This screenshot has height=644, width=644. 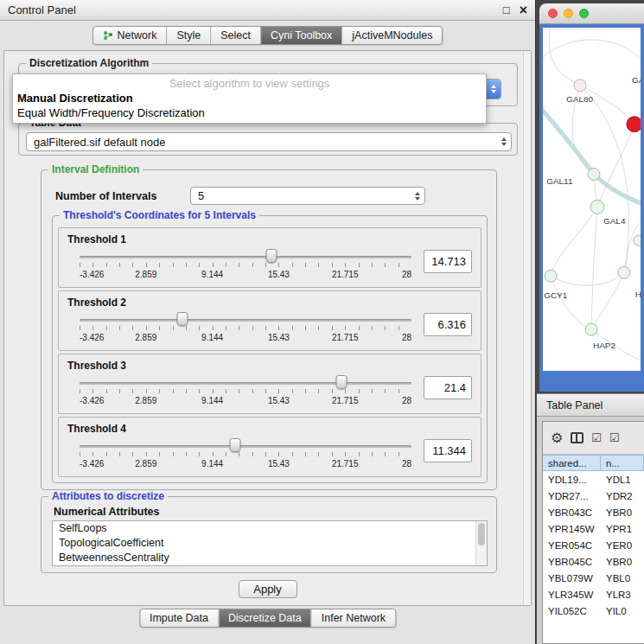 I want to click on scrollbar-thumb, so click(x=481, y=534).